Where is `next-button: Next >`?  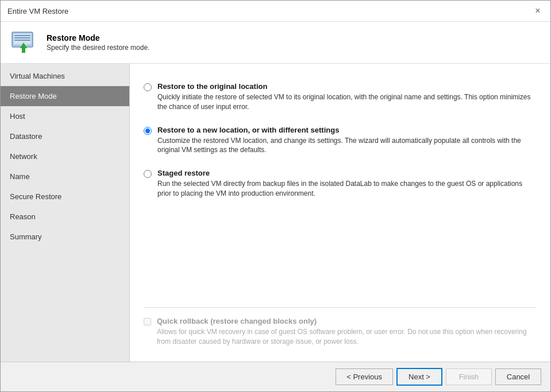
next-button: Next > is located at coordinates (419, 377).